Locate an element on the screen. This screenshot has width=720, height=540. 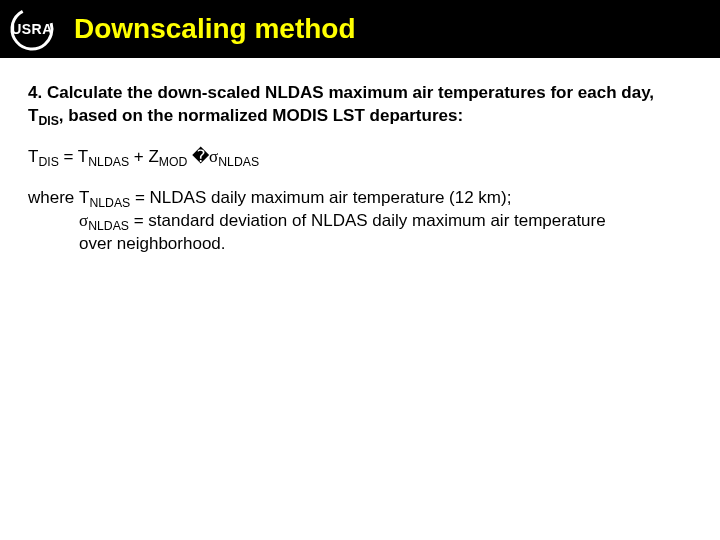
eq-nldas: NLDAS is located at coordinates (108, 162).